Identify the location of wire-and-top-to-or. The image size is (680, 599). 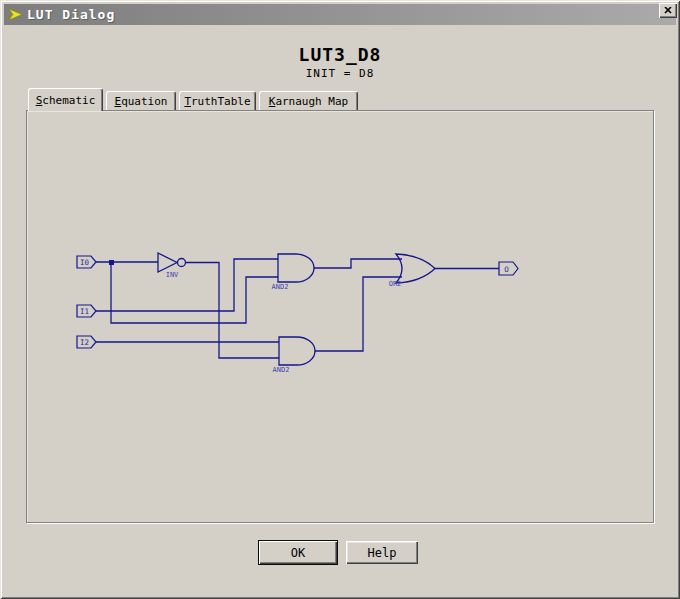
(358, 264).